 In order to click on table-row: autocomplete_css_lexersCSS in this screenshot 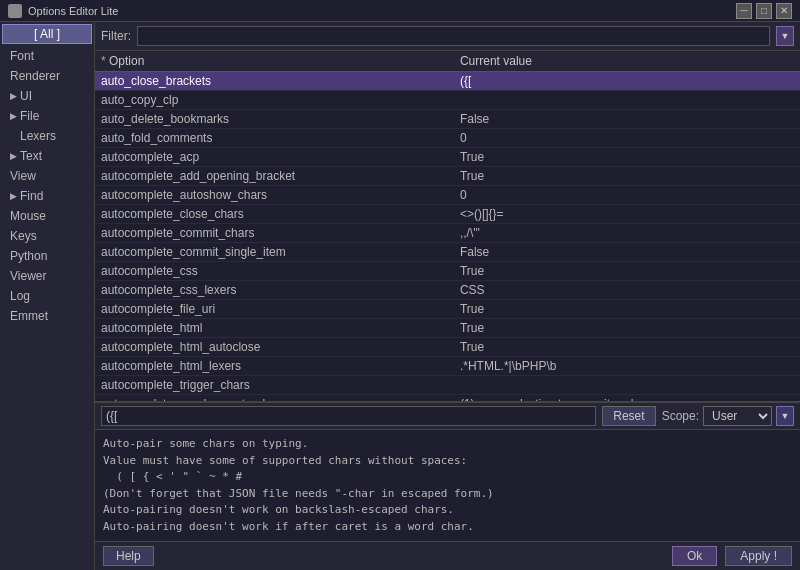, I will do `click(448, 290)`.